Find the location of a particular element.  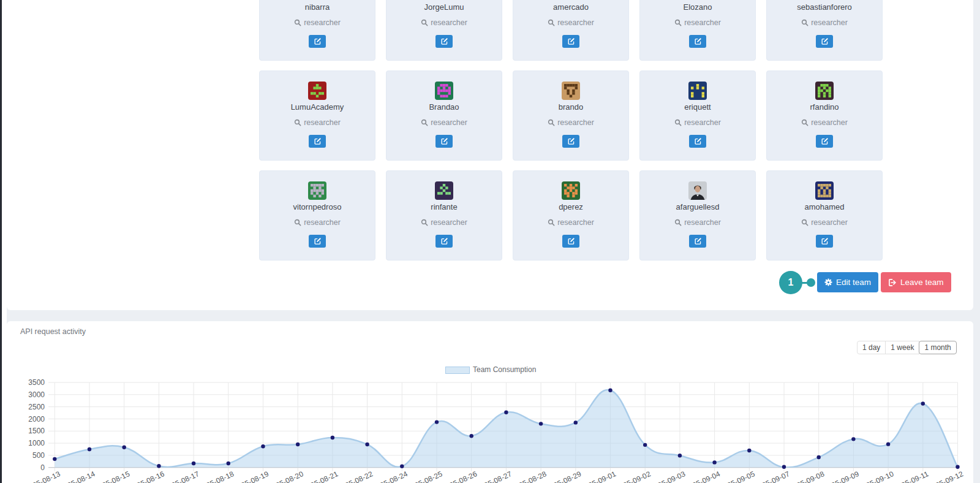

member-name: amercado is located at coordinates (571, 7).